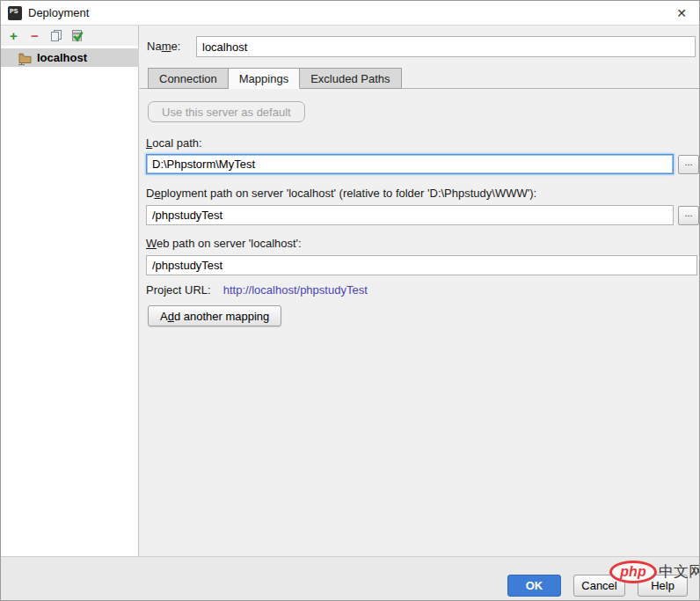  I want to click on web-path-input, so click(422, 266).